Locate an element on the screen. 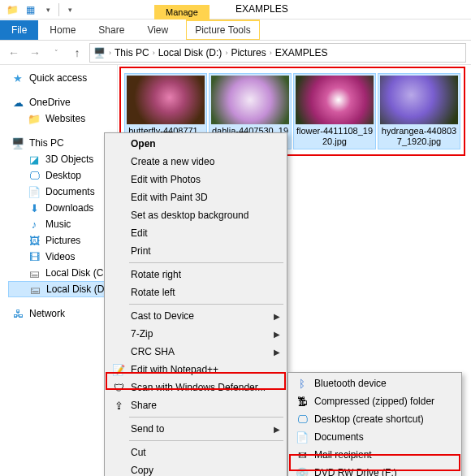 Image resolution: width=471 pixels, height=476 pixels. menu-label: Edit is located at coordinates (140, 233).